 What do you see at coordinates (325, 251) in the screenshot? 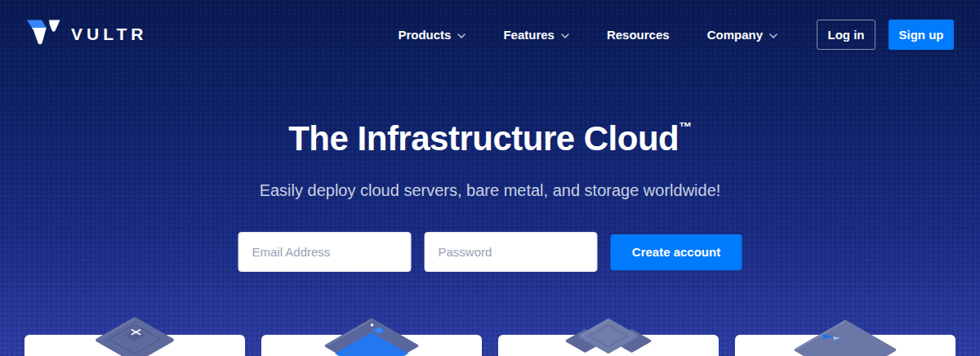
I see `email-field` at bounding box center [325, 251].